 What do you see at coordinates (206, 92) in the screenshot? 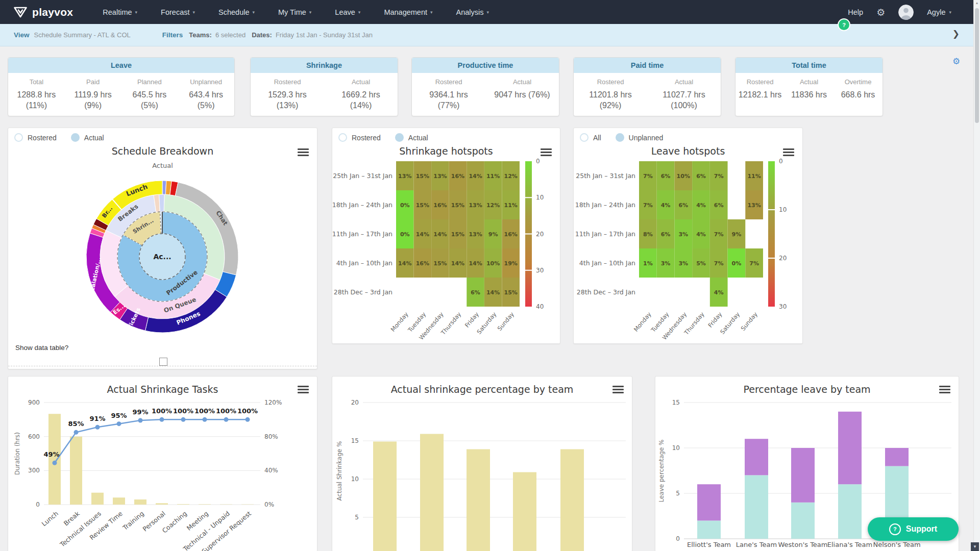
I see `kpi-metric: Unplanned643.4 hrs(5%)` at bounding box center [206, 92].